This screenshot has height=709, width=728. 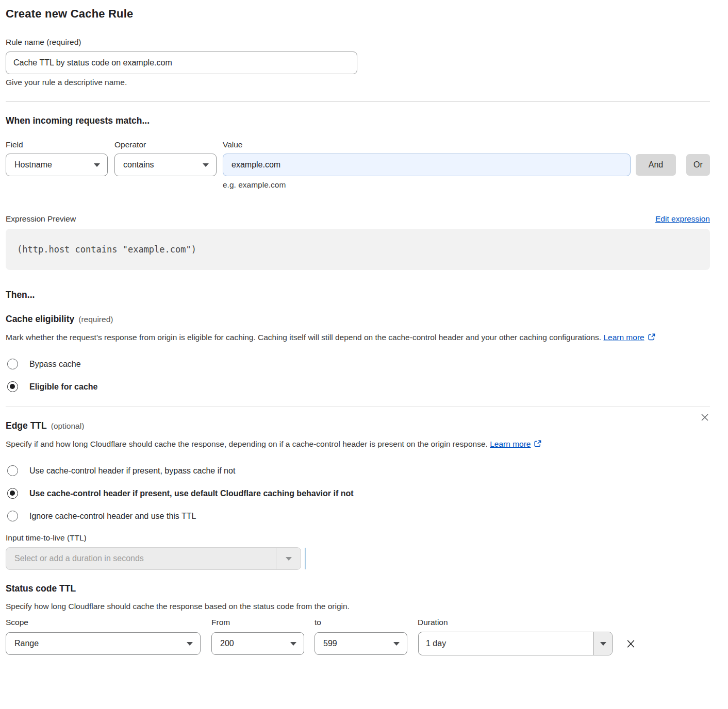 What do you see at coordinates (96, 319) in the screenshot?
I see `required-note: (required)` at bounding box center [96, 319].